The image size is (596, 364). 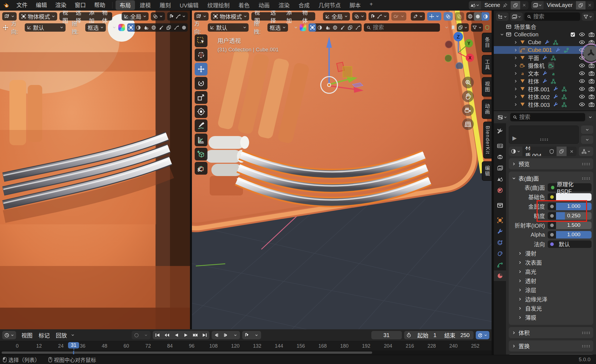 What do you see at coordinates (154, 27) in the screenshot?
I see `globe-icon` at bounding box center [154, 27].